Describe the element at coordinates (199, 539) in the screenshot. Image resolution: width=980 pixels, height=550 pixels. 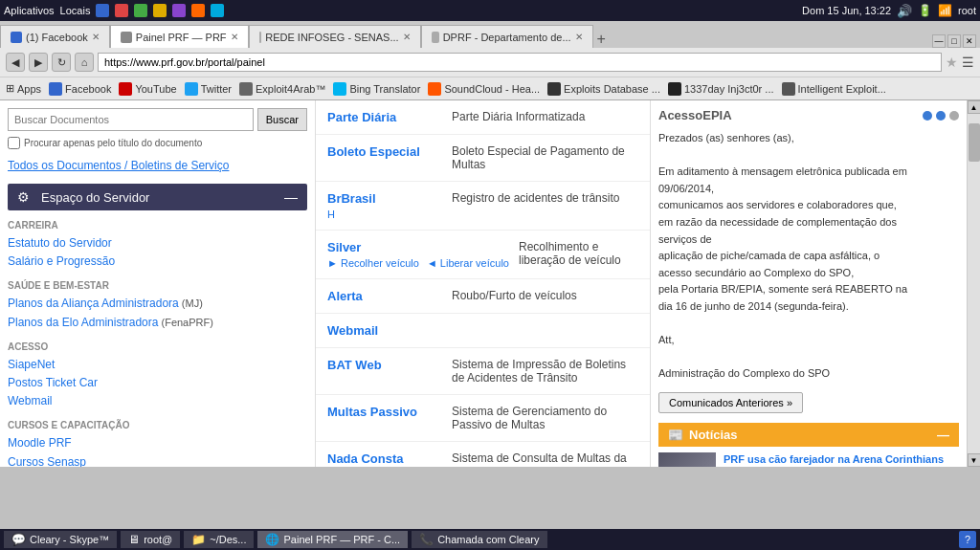
I see `folder-icon: 📁` at that location.